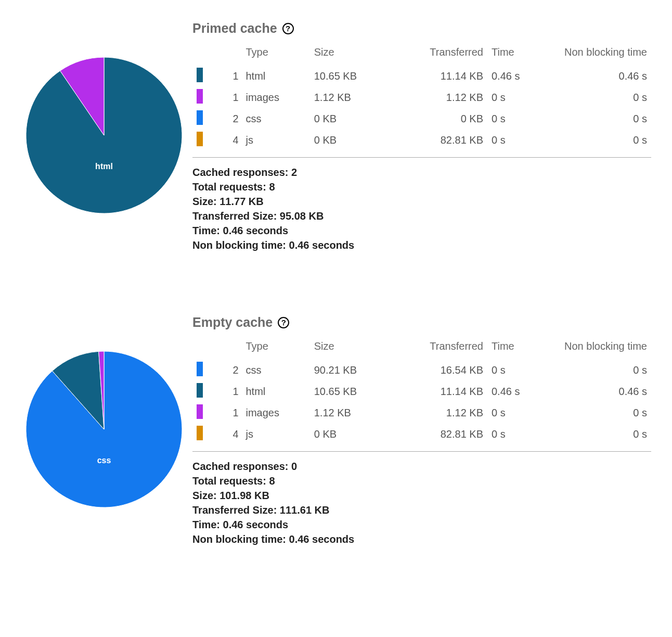 This screenshot has height=637, width=672. I want to click on pie-chart: html, so click(104, 135).